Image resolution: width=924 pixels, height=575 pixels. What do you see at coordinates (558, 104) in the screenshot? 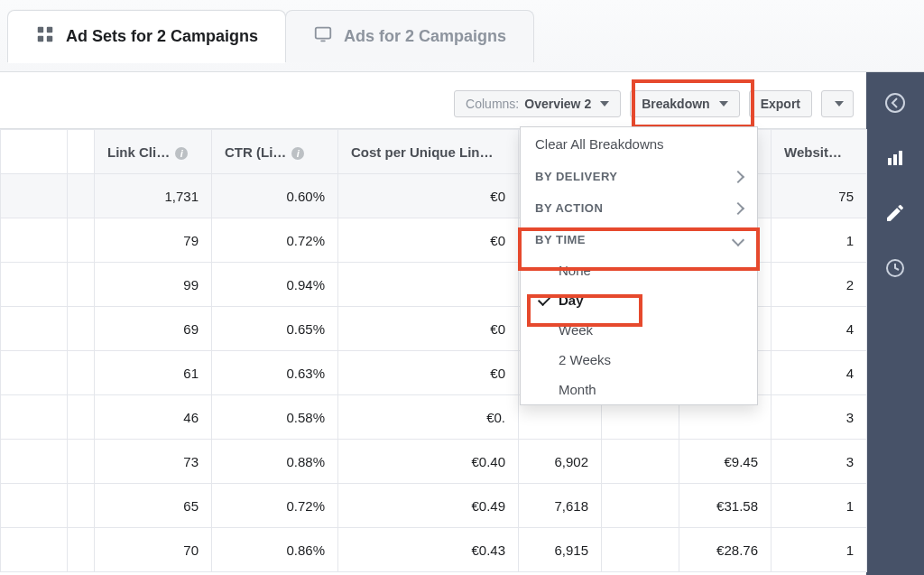
I see `columns-preset: Overview 2` at bounding box center [558, 104].